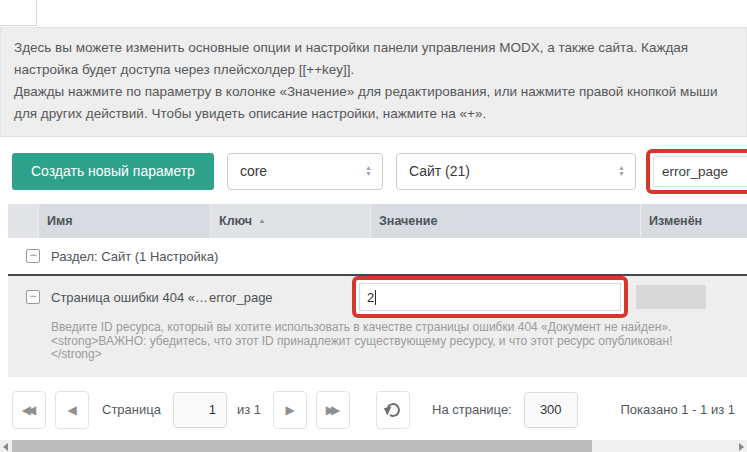 The width and height of the screenshot is (747, 452). Describe the element at coordinates (249, 410) in the screenshot. I see `page-of-label: из 1` at that location.